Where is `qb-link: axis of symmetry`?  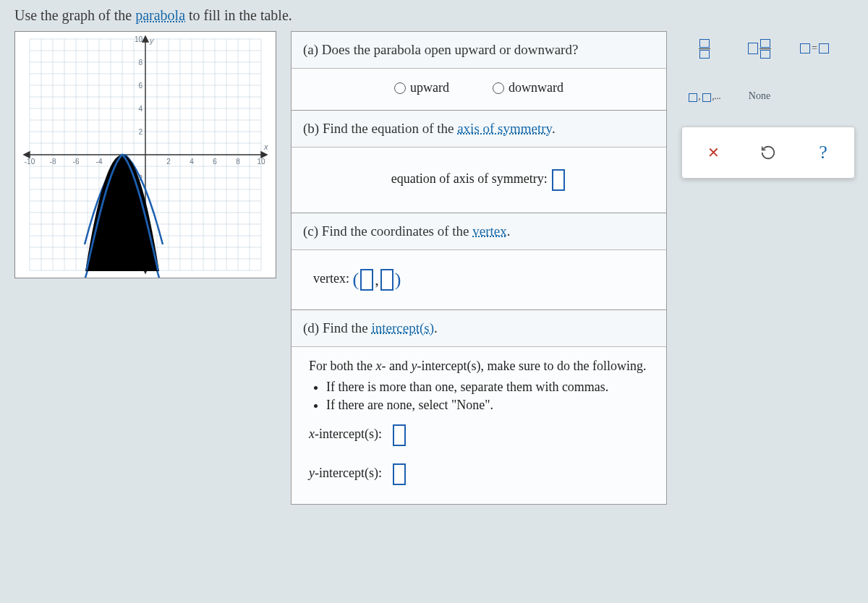
qb-link: axis of symmetry is located at coordinates (505, 129).